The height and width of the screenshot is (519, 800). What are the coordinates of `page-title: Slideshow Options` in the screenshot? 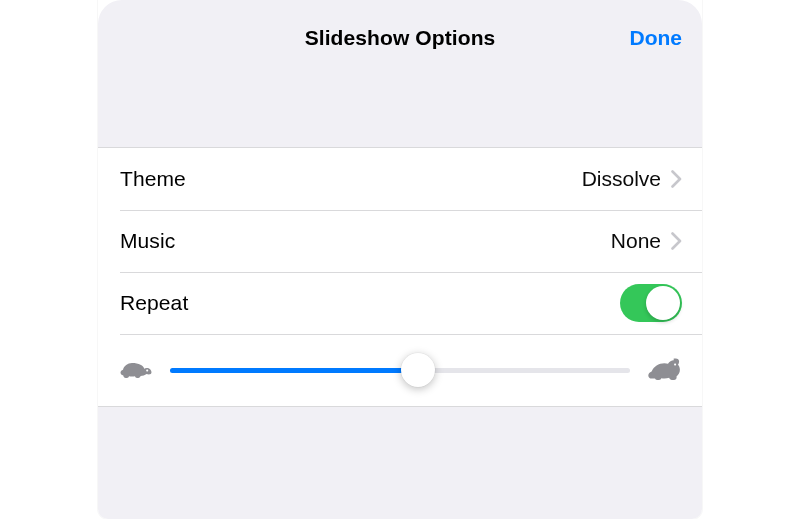 It's located at (400, 38).